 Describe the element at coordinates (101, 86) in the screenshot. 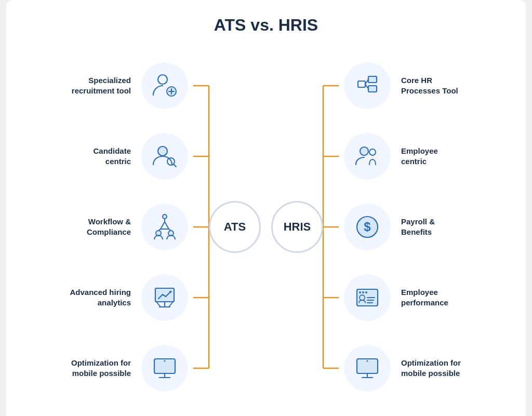

I see `label-specialized: Specializedrecruitment tool` at that location.